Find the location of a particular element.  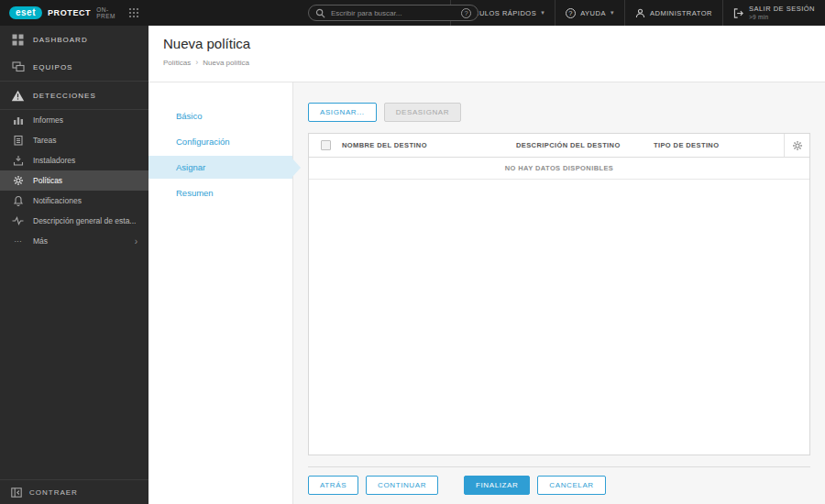

sidebar-item-notificaciones: Notificaciones is located at coordinates (74, 201).